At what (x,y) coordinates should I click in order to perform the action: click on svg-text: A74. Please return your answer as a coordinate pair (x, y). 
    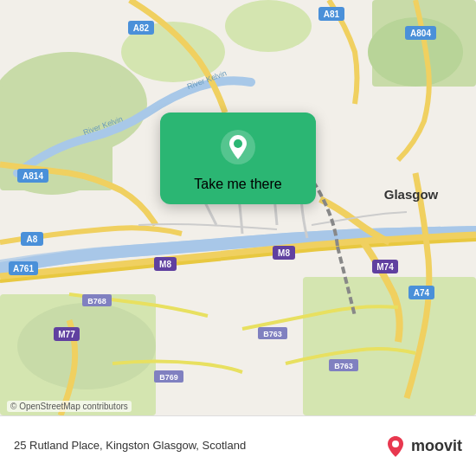
    Looking at the image, I should click on (422, 293).